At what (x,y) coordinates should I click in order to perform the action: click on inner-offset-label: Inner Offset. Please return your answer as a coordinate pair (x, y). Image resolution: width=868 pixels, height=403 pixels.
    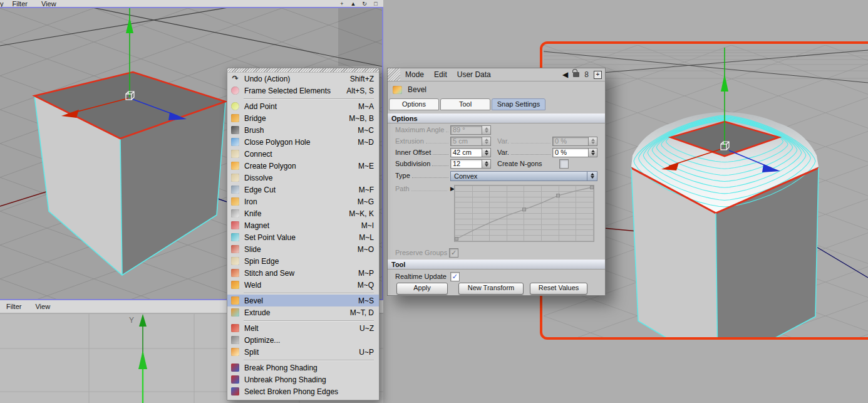
    Looking at the image, I should click on (413, 152).